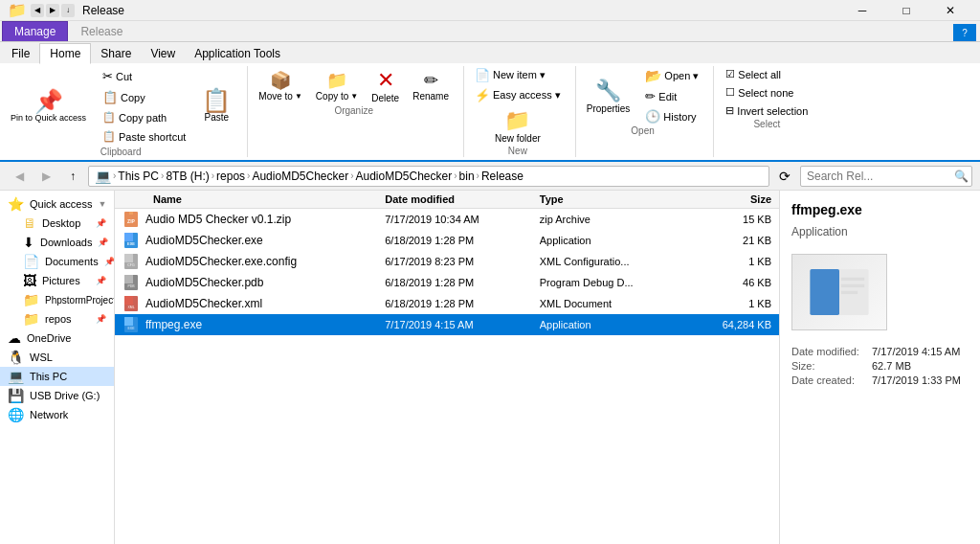 The image size is (980, 544). Describe the element at coordinates (14, 338) in the screenshot. I see `onedrive-icon: ☁` at that location.